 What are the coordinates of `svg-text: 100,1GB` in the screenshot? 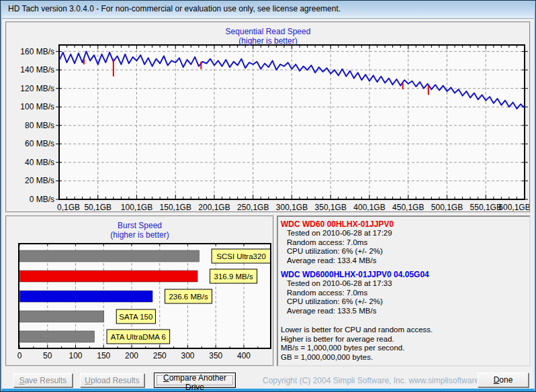 It's located at (137, 207).